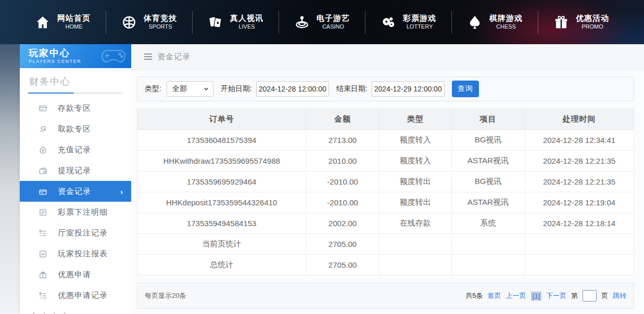 Image resolution: width=644 pixels, height=314 pixels. I want to click on finance-section-title: 财务中心, so click(75, 82).